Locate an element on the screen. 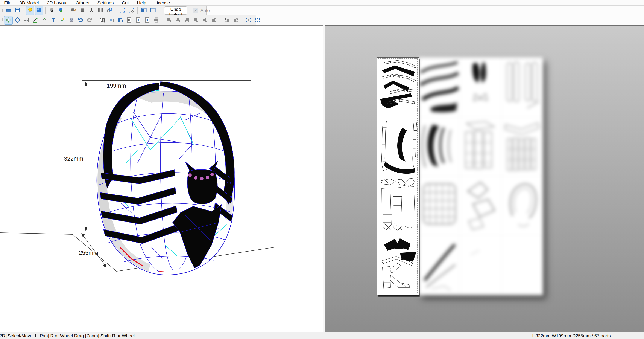 This screenshot has width=644, height=339. print-preview-icon is located at coordinates (147, 21).